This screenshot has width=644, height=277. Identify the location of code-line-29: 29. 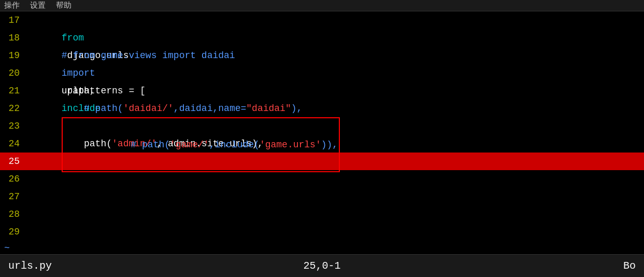
(322, 232).